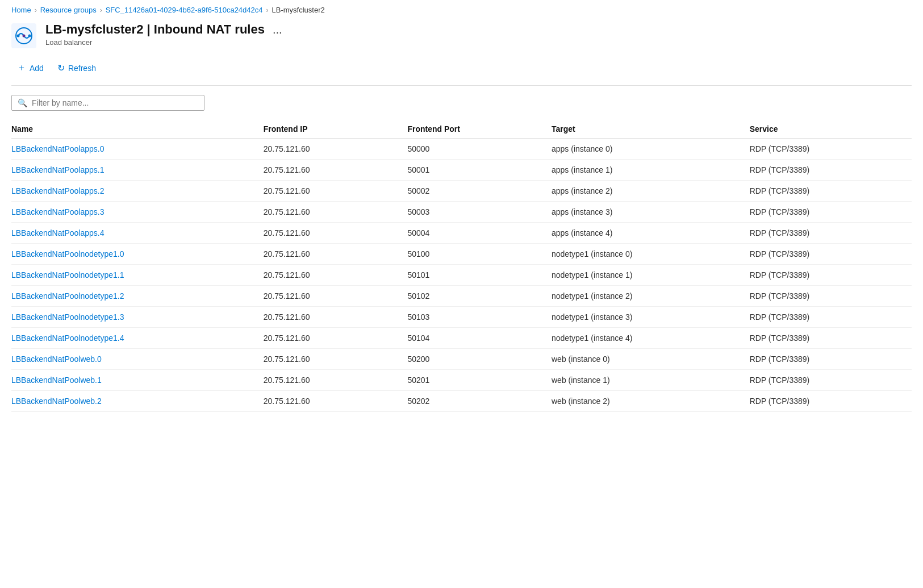 Image resolution: width=923 pixels, height=588 pixels. I want to click on cell-service-5: RDP (TCP/3389), so click(830, 255).